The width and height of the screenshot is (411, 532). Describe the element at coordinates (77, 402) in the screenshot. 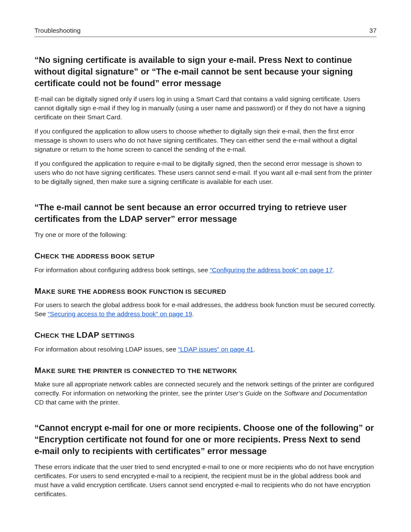

I see `text-fragment: CD that came with the printer.` at that location.